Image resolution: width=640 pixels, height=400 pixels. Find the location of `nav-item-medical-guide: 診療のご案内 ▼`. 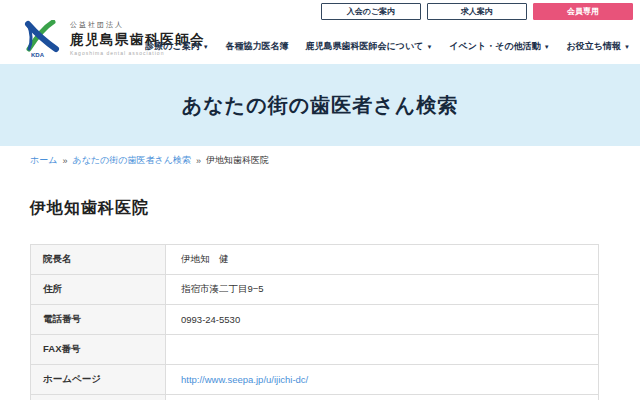

nav-item-medical-guide: 診療のご案内 ▼ is located at coordinates (176, 46).